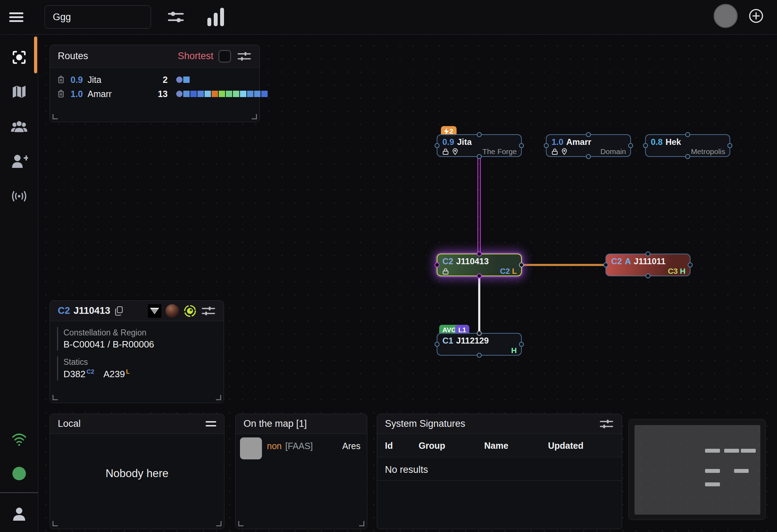  Describe the element at coordinates (155, 311) in the screenshot. I see `alliance-logo` at that location.